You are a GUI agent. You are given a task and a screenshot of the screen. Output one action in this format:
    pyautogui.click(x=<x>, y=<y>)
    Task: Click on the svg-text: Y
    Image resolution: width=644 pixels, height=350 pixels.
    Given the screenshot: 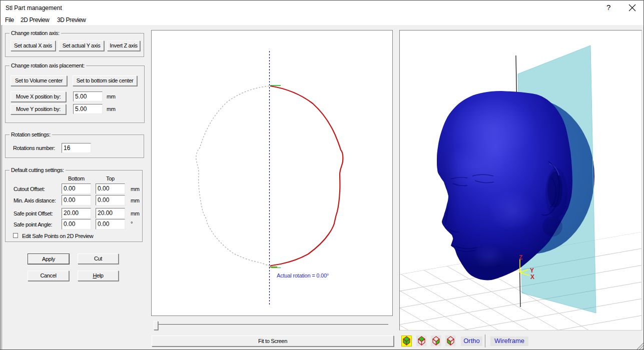 What is the action you would take?
    pyautogui.click(x=532, y=270)
    